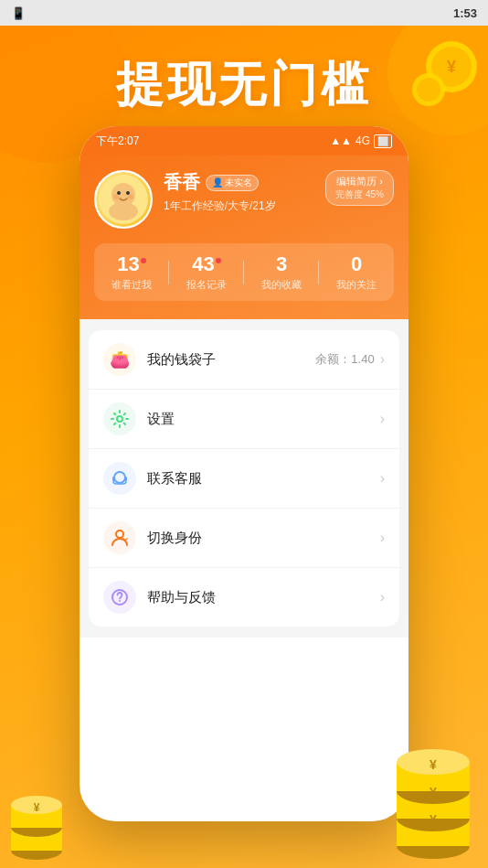 The image size is (488, 868). I want to click on phone-status-right: ▲▲ 4G ⬜, so click(361, 141).